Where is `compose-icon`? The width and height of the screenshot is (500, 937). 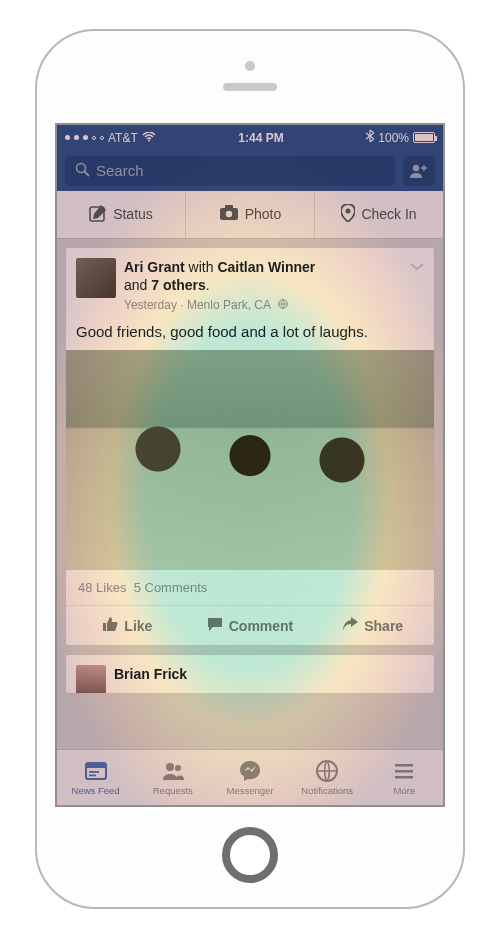 compose-icon is located at coordinates (98, 214).